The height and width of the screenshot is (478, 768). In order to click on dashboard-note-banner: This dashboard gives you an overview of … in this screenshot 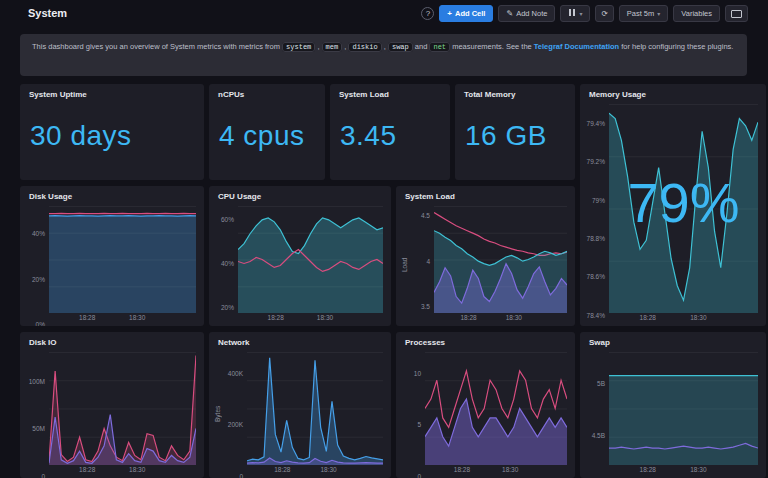, I will do `click(384, 55)`.